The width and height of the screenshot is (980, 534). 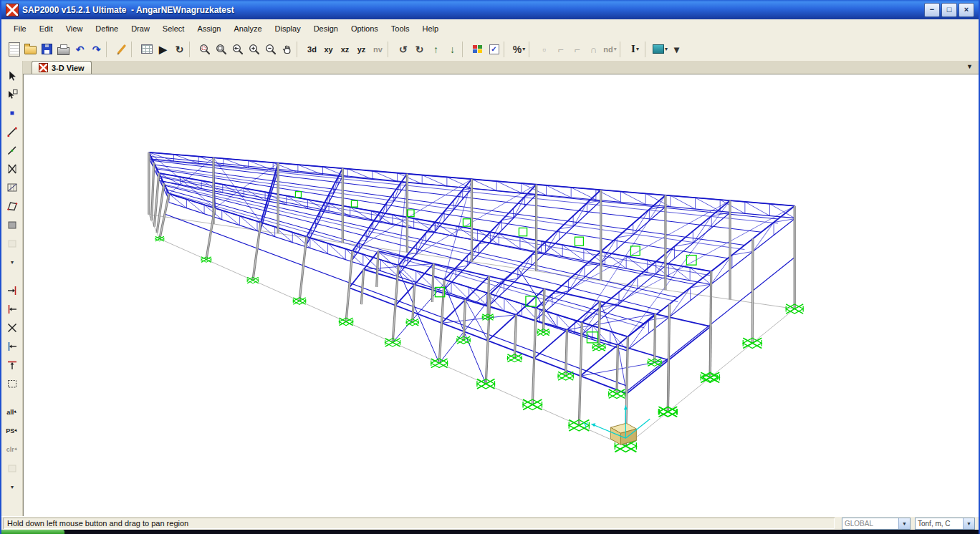 What do you see at coordinates (12, 113) in the screenshot?
I see `draw-special-joint-side-button` at bounding box center [12, 113].